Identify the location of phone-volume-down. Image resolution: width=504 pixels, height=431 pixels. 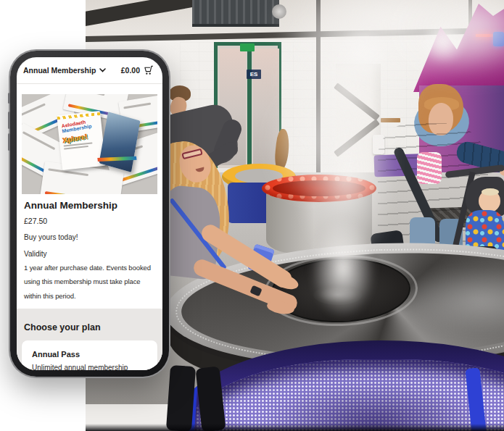
(9, 142).